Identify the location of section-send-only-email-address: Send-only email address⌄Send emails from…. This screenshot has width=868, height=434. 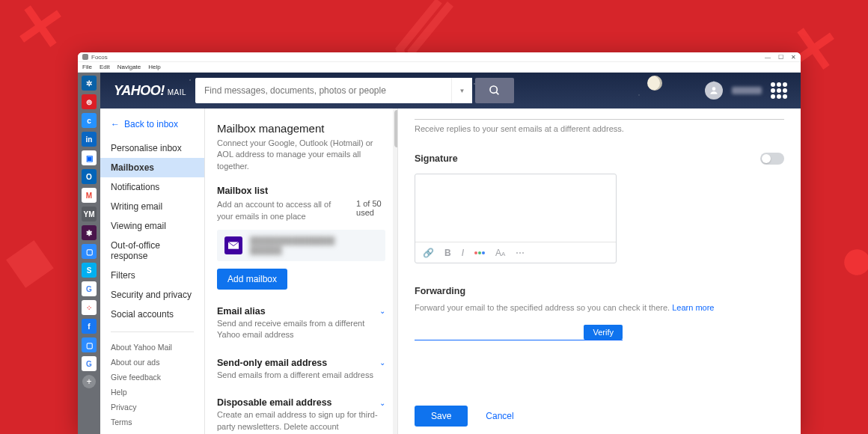
(301, 370).